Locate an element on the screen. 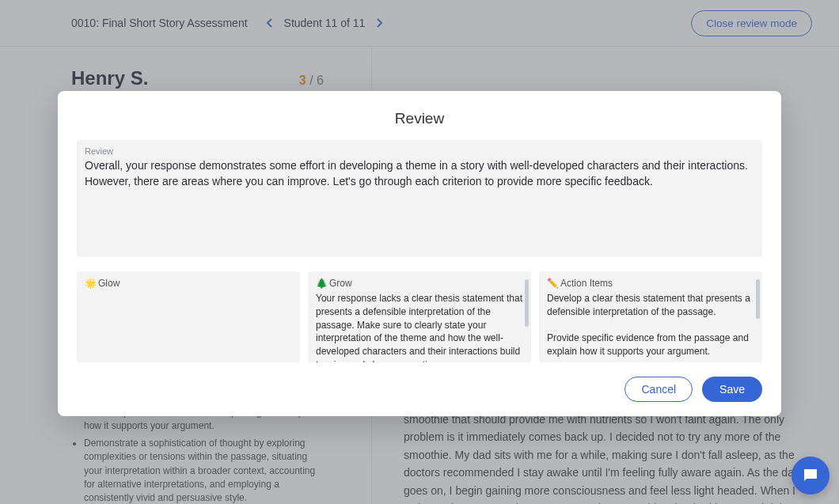 Image resolution: width=839 pixels, height=504 pixels. help-chat-button is located at coordinates (811, 476).